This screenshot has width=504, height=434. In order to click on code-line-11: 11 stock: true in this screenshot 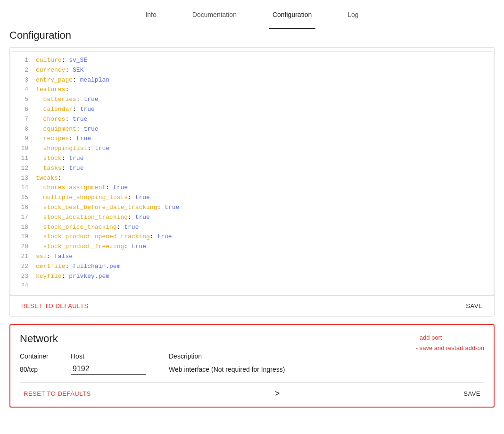, I will do `click(252, 159)`.